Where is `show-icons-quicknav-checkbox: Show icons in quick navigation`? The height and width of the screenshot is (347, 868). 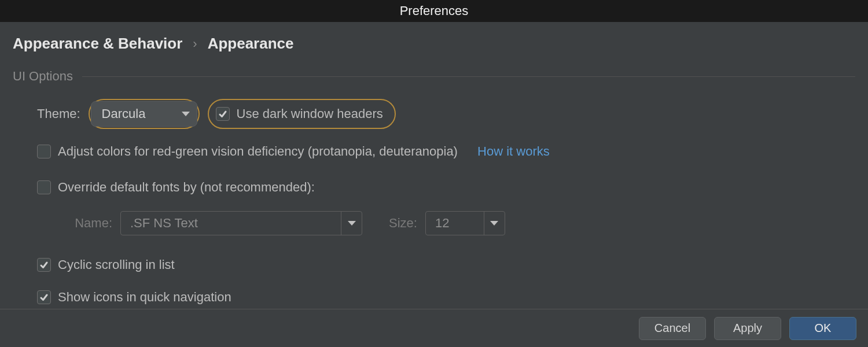 show-icons-quicknav-checkbox: Show icons in quick navigation is located at coordinates (134, 297).